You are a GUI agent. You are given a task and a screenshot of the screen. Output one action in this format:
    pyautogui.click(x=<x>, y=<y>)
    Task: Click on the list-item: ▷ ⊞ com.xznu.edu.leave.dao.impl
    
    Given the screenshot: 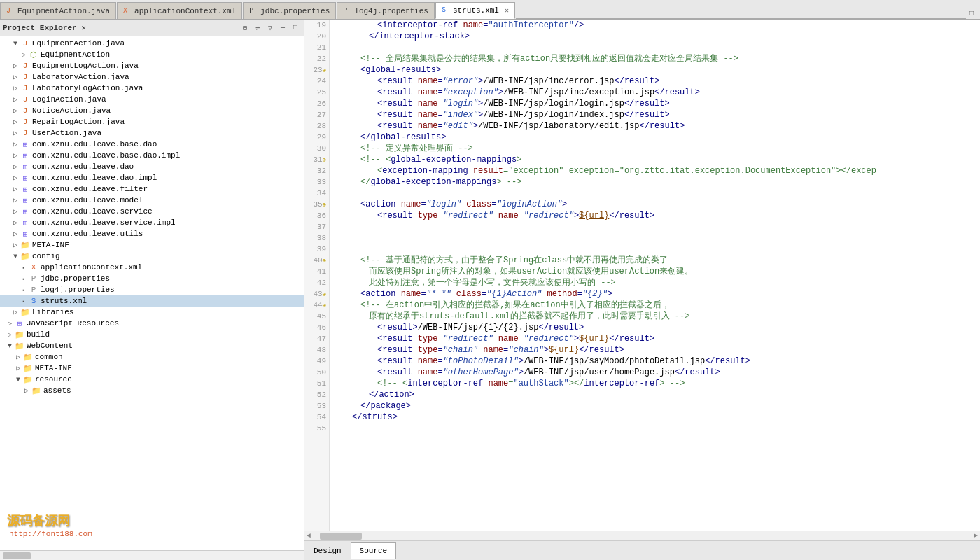 What is the action you would take?
    pyautogui.click(x=152, y=178)
    